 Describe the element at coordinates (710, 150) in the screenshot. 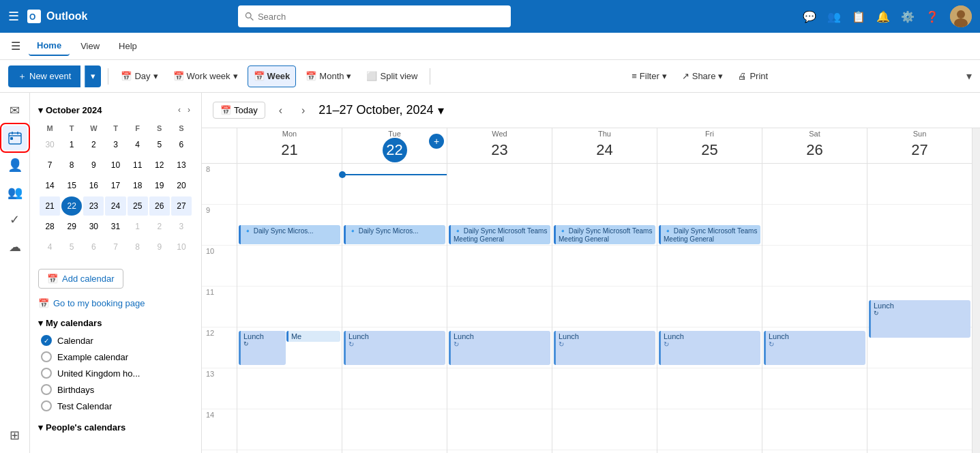

I see `day-number: 25` at that location.